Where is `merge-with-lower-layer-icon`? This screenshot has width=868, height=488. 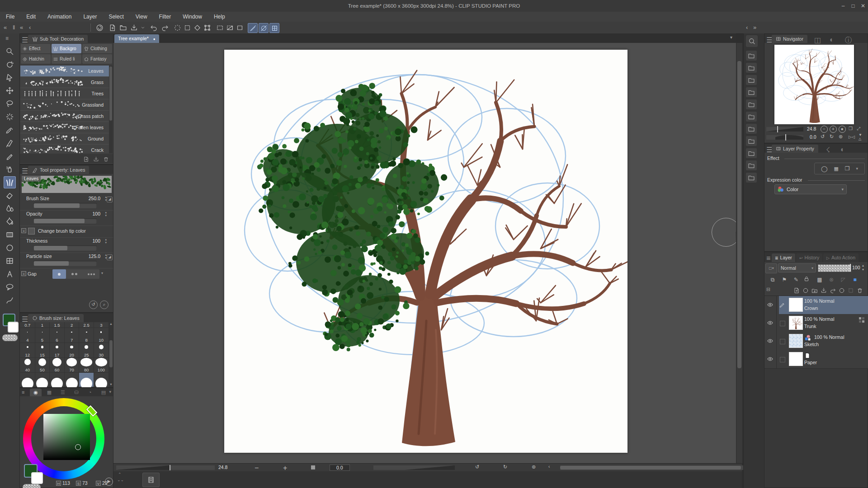
merge-with-lower-layer-icon is located at coordinates (833, 291).